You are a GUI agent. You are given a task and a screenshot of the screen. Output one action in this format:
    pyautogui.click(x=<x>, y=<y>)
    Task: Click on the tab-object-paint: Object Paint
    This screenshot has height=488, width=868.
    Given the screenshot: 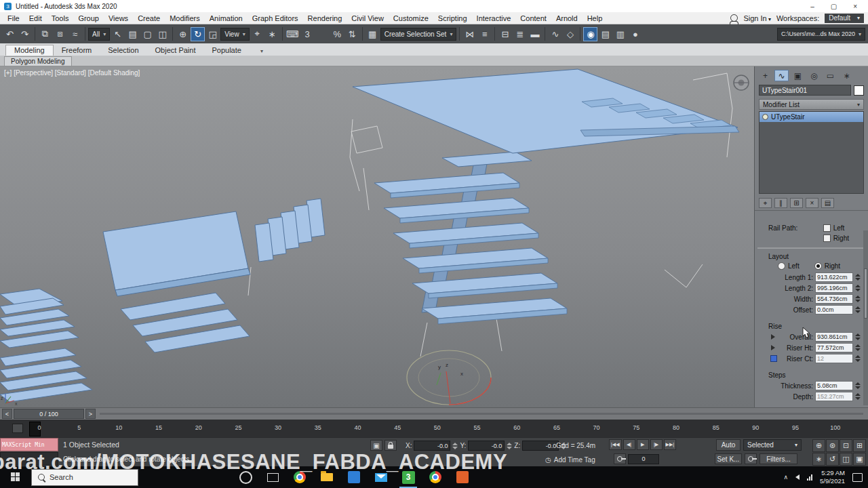 What is the action you would take?
    pyautogui.click(x=176, y=50)
    